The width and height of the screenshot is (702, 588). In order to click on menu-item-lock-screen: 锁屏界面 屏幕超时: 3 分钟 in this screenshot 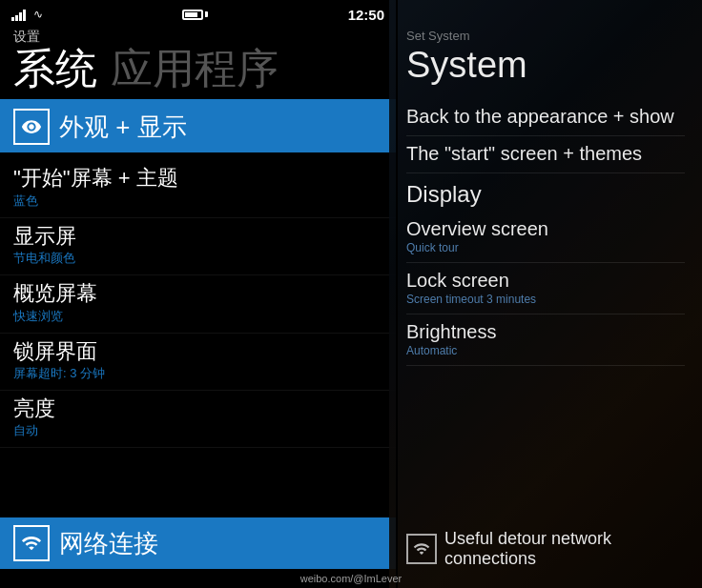, I will do `click(198, 362)`.